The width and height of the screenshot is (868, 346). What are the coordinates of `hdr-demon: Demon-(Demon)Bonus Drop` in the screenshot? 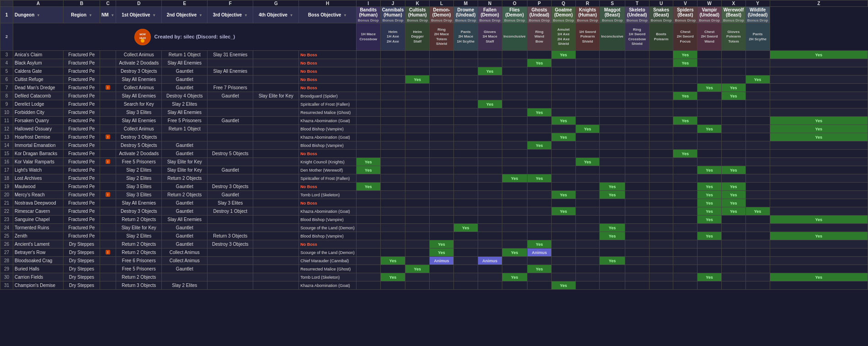 It's located at (442, 15).